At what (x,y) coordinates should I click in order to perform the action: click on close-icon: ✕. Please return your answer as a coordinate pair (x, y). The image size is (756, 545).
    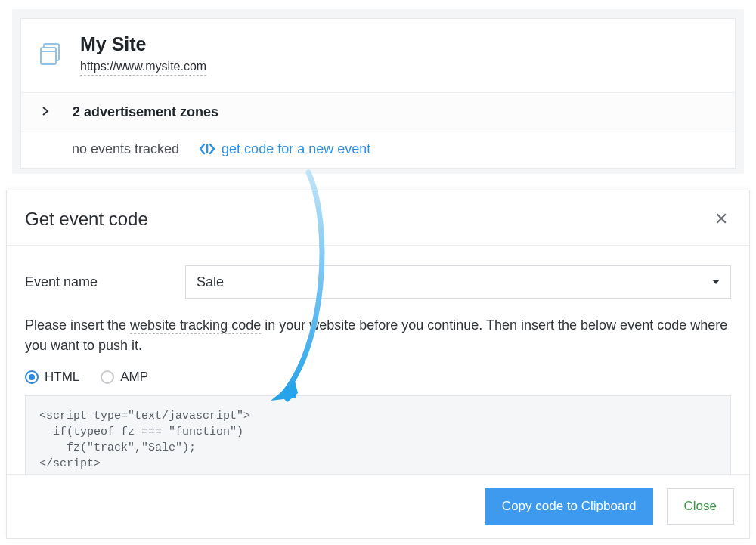
    Looking at the image, I should click on (721, 219).